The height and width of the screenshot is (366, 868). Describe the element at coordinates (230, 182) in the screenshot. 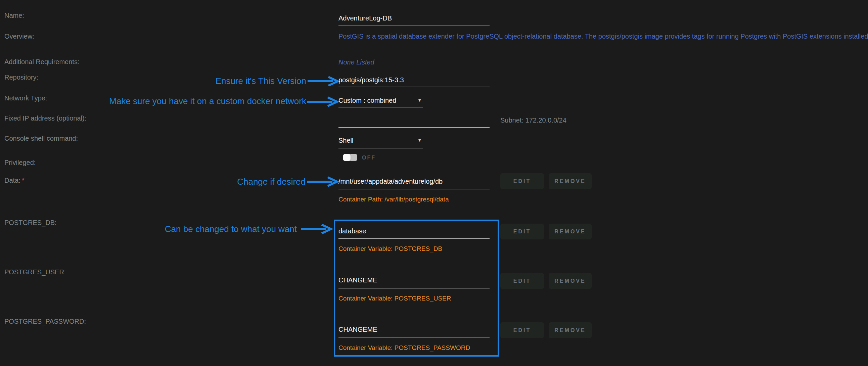

I see `data-annotation: Change if desired` at that location.